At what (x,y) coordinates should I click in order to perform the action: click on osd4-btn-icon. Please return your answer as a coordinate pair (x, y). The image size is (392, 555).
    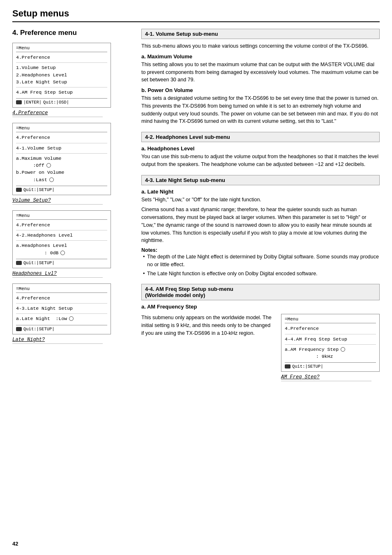
    Looking at the image, I should click on (19, 329).